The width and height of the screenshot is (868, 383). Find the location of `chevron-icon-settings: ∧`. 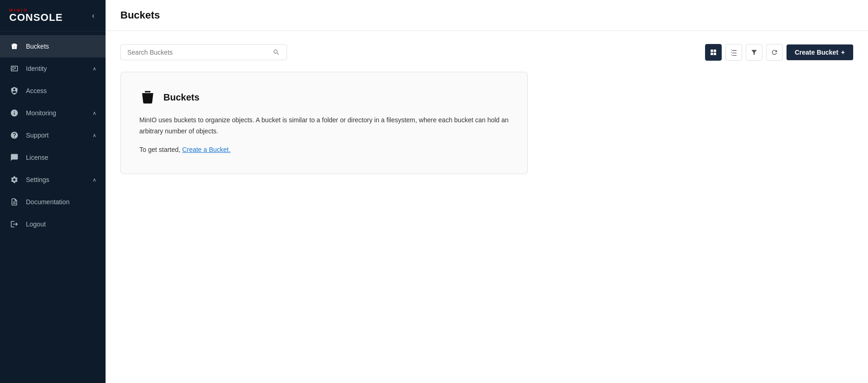

chevron-icon-settings: ∧ is located at coordinates (94, 180).